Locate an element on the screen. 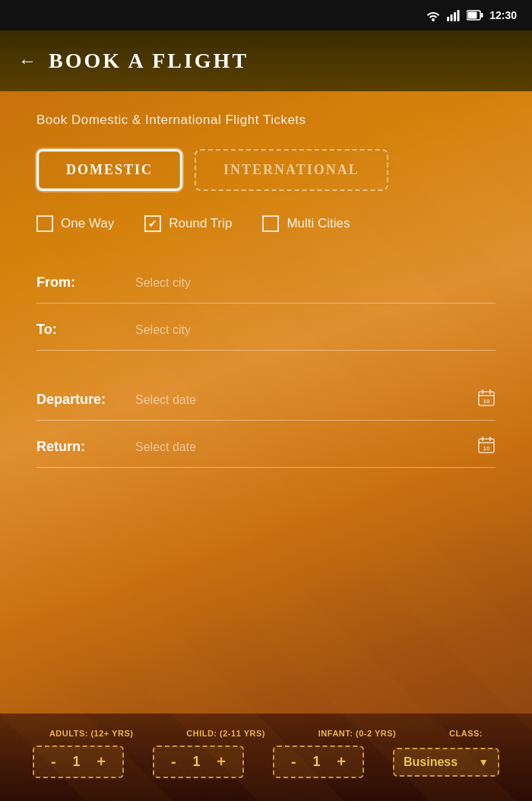 Image resolution: width=532 pixels, height=801 pixels. infant-value: 1 is located at coordinates (316, 762).